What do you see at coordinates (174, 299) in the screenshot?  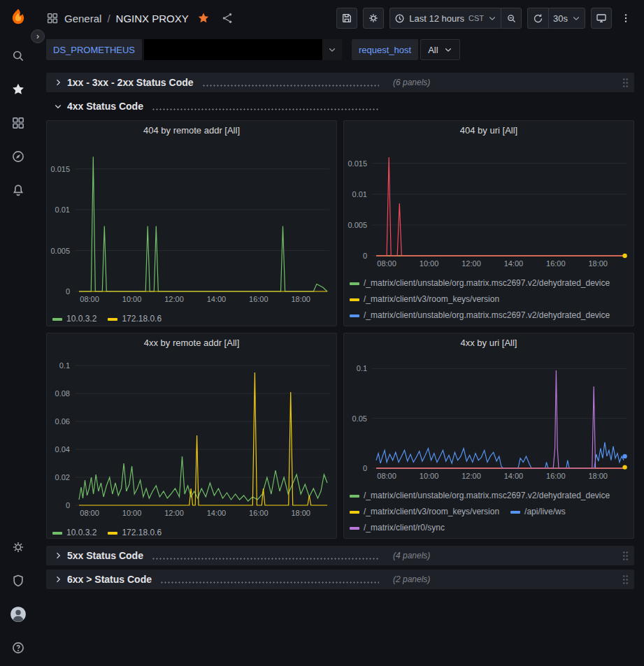 I see `svg-text: 12:00` at bounding box center [174, 299].